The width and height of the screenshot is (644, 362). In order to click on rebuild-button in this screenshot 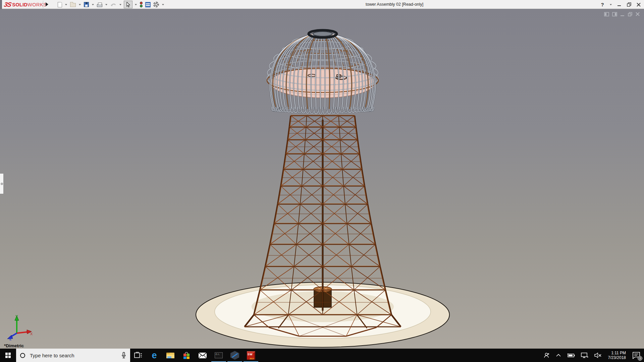, I will do `click(141, 5)`.